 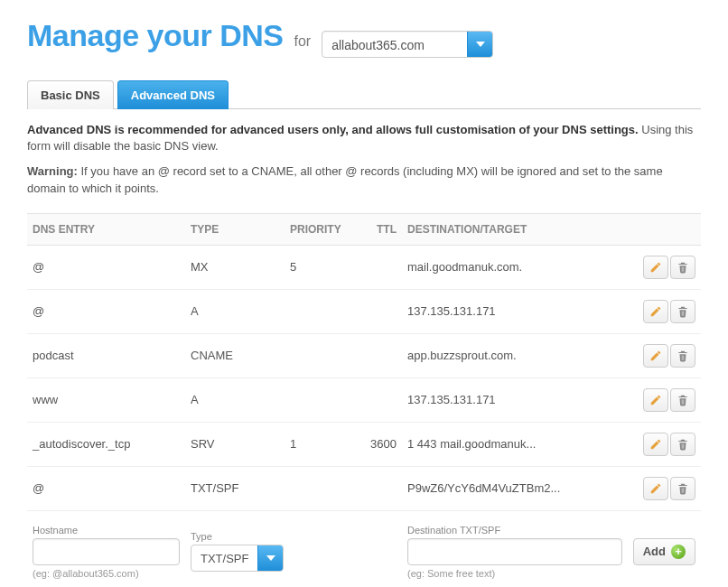 I want to click on table-row: podcastCNAMEapp.buzzsprout.com., so click(x=364, y=356).